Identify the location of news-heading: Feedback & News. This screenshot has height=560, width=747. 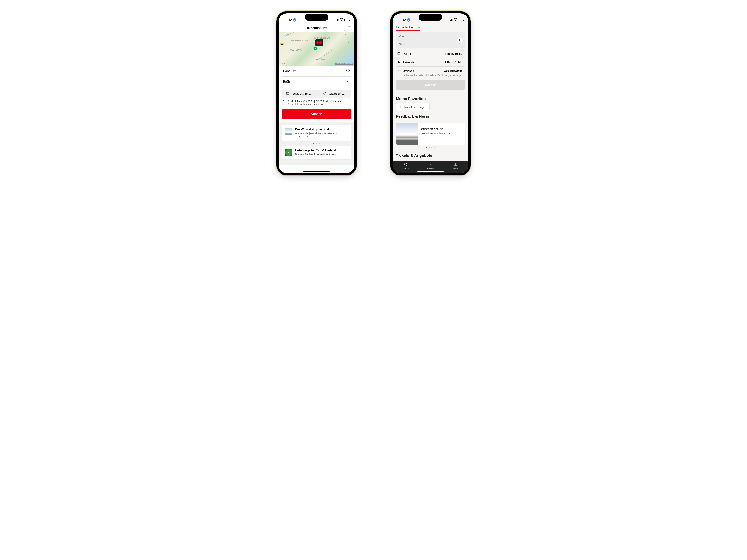
(430, 116).